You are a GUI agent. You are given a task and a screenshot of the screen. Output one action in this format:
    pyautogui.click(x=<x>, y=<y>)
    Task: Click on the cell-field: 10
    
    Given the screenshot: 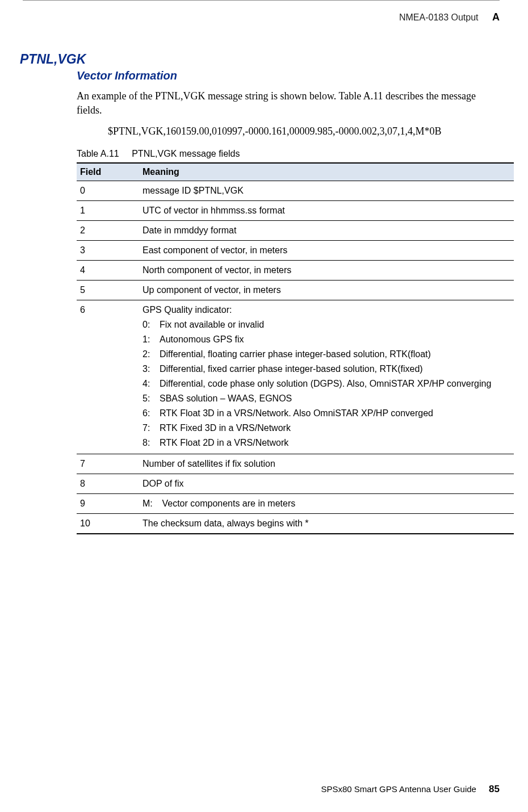 What is the action you would take?
    pyautogui.click(x=108, y=524)
    